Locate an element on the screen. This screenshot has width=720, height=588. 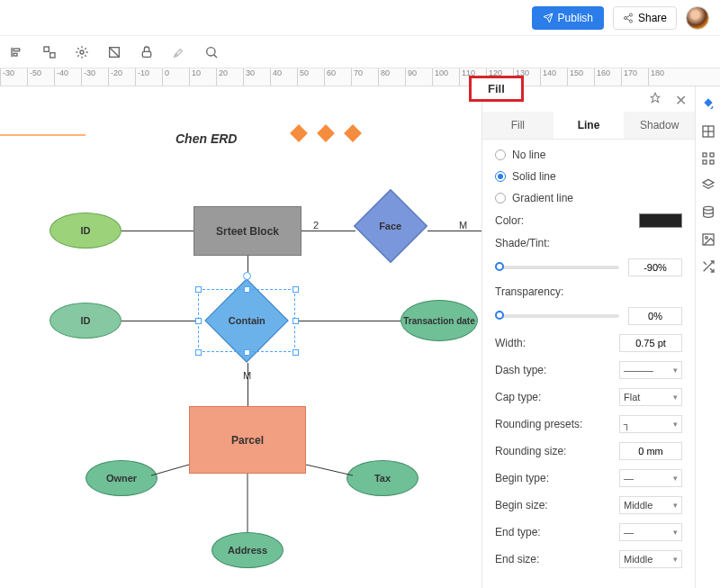
page-title: Chen ERD is located at coordinates (206, 139).